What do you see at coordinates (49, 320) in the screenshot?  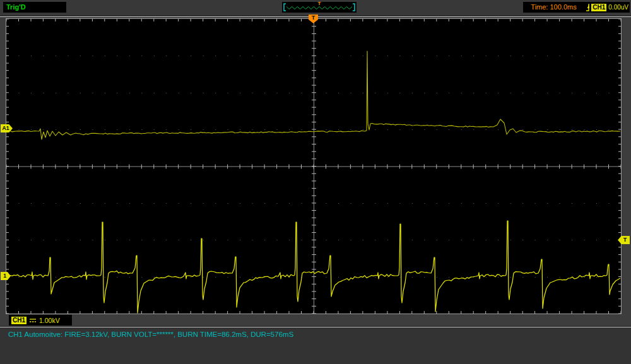 I see `ch1-scale-value: 1.00kV` at bounding box center [49, 320].